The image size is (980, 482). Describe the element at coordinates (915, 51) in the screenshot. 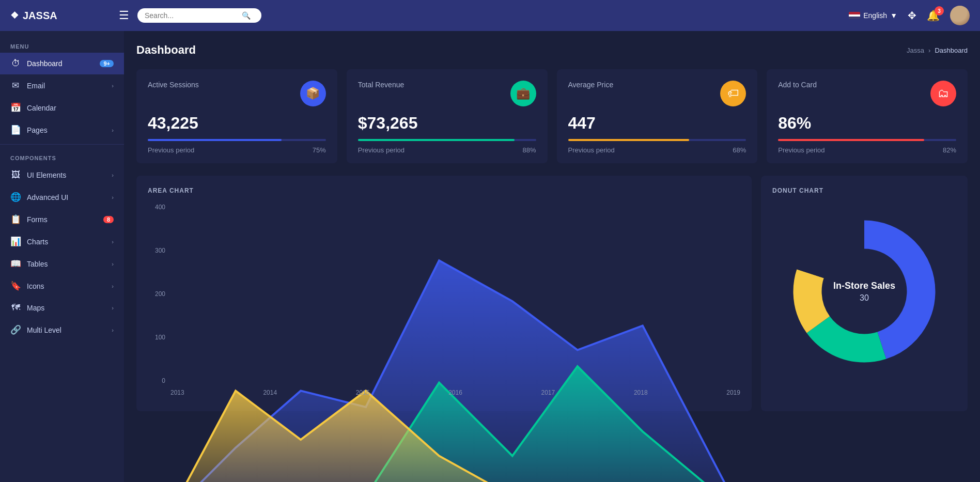

I see `breadcrumb-root: Jassa` at that location.